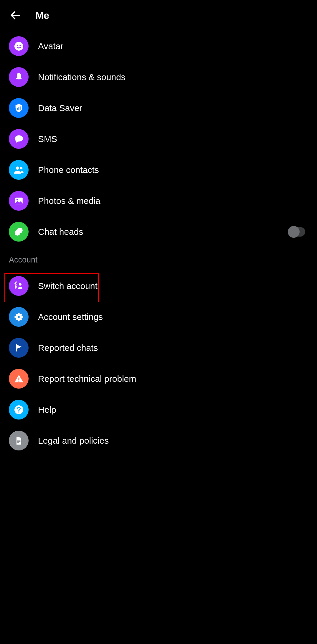 The image size is (317, 644). I want to click on gear-icon, so click(19, 317).